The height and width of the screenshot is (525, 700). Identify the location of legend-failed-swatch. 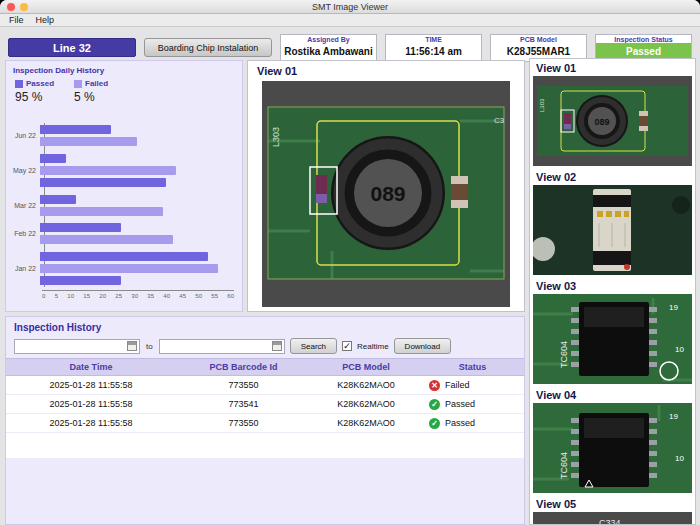
(78, 84).